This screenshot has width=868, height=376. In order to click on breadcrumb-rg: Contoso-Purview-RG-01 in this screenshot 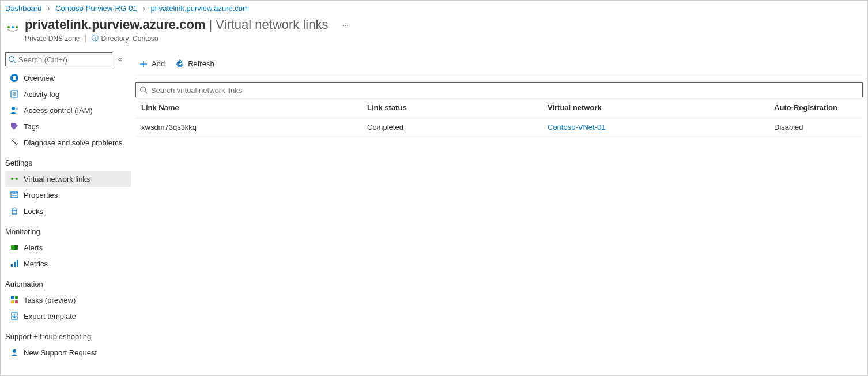, I will do `click(96, 8)`.